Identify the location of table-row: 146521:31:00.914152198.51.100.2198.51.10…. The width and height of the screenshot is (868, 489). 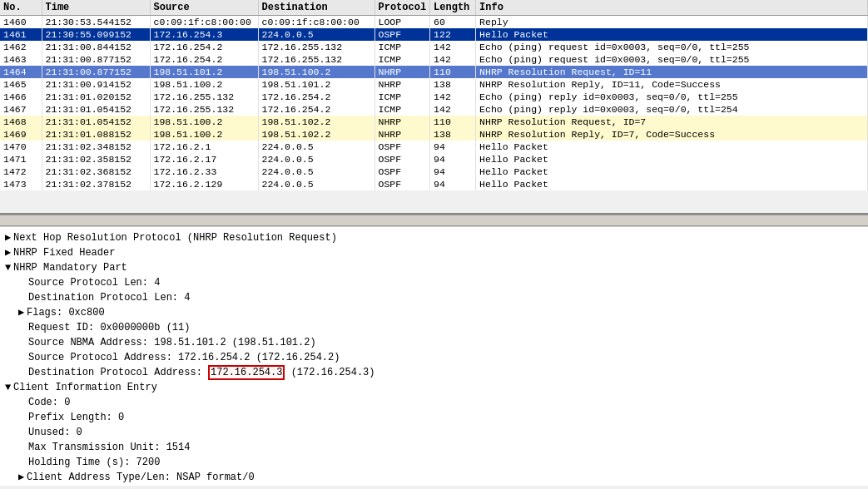
(434, 85).